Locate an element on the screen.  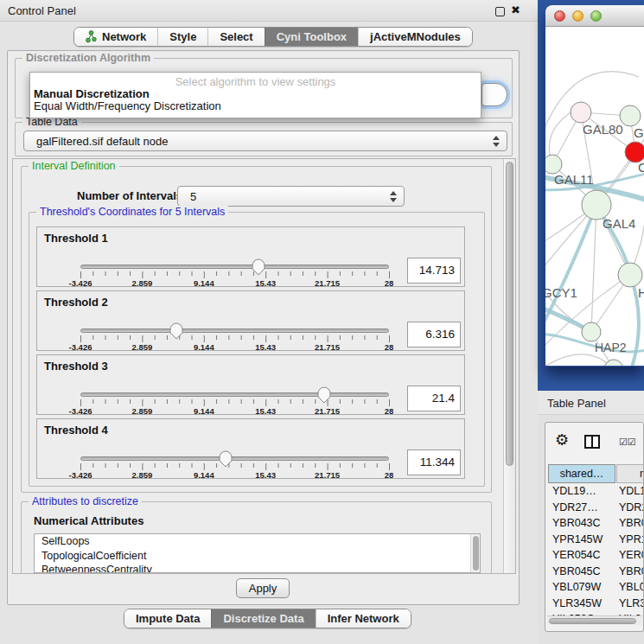
float-window-icon is located at coordinates (500, 12).